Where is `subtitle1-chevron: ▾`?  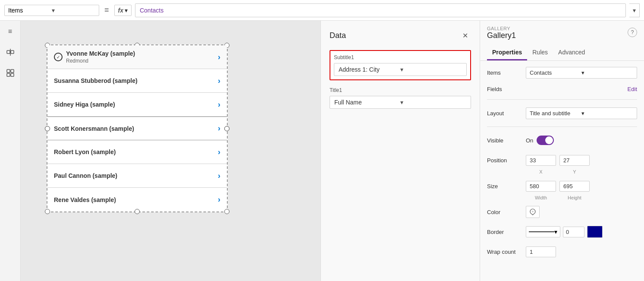 subtitle1-chevron: ▾ is located at coordinates (431, 69).